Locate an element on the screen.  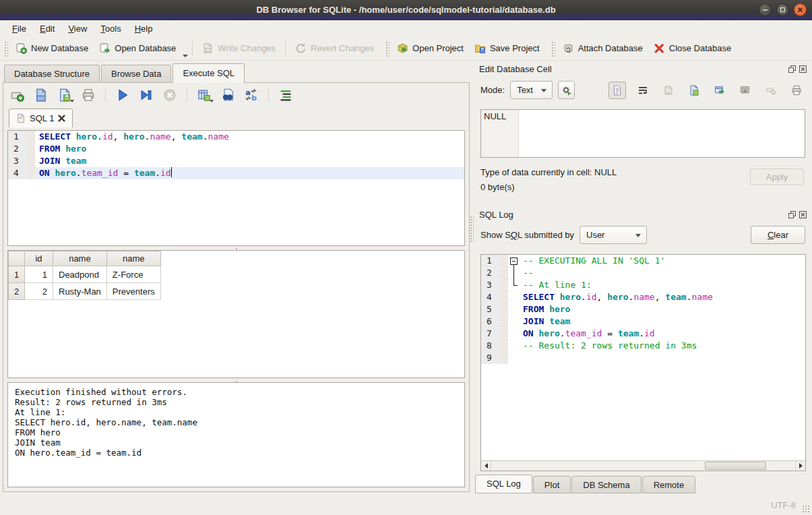
row-header: 2 is located at coordinates (17, 291).